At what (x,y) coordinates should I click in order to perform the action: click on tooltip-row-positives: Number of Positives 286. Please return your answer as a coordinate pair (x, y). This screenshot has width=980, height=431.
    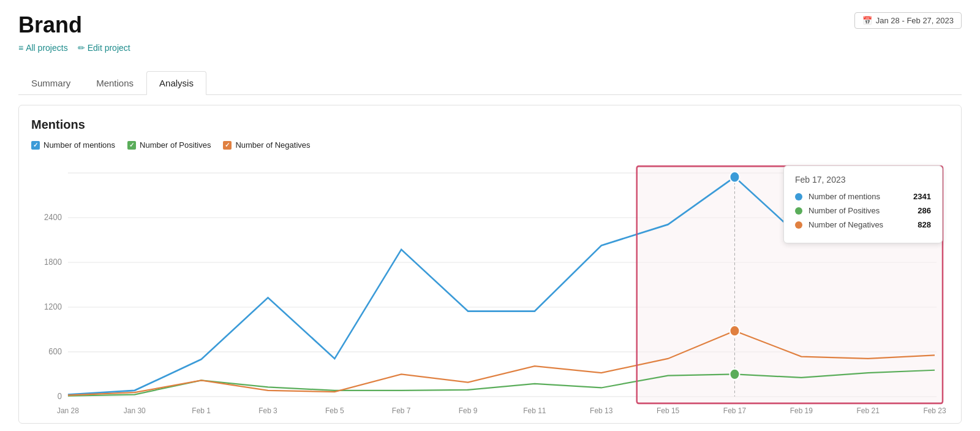
    Looking at the image, I should click on (863, 211).